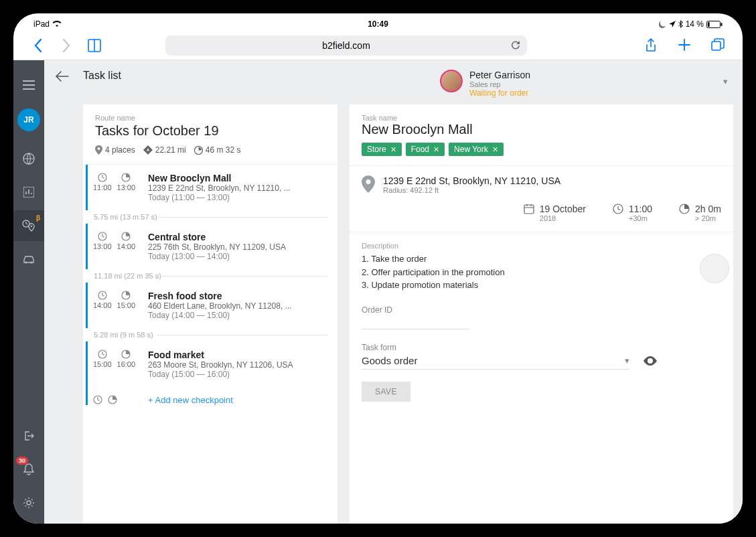  Describe the element at coordinates (29, 120) in the screenshot. I see `user-avatar: JR` at that location.